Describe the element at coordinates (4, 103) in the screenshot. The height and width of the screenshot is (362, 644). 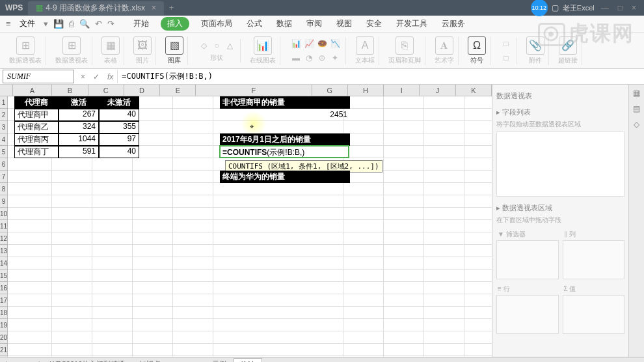
I see `row-header: 1` at that location.